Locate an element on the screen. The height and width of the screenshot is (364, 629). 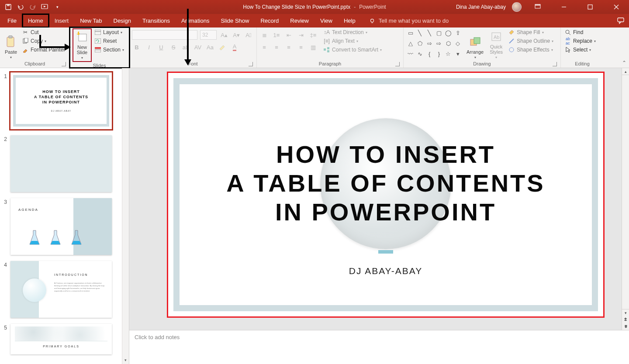
slide-author: DJ ABAY-ABAY is located at coordinates (386, 271).